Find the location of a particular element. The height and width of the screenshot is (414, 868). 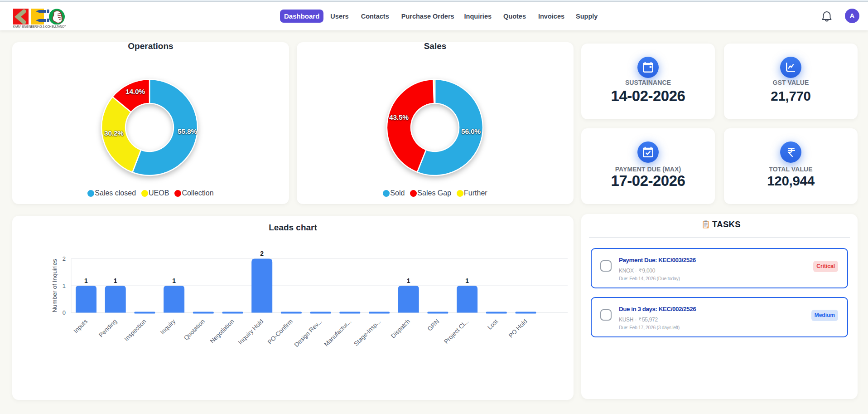

svg-text: Pending is located at coordinates (108, 328).